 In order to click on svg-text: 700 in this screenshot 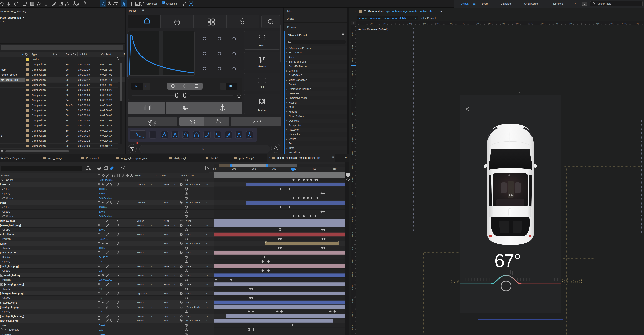, I will do `click(557, 23)`.